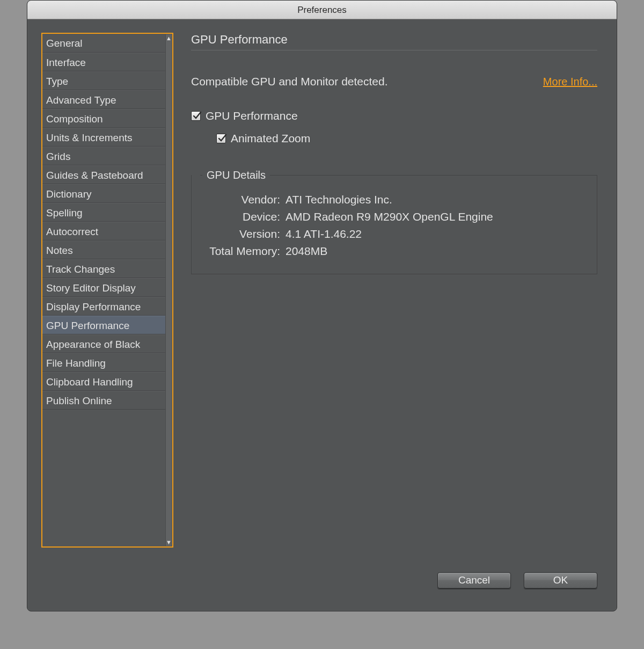 This screenshot has width=644, height=649. What do you see at coordinates (105, 62) in the screenshot?
I see `sidebar-item-interface: Interface` at bounding box center [105, 62].